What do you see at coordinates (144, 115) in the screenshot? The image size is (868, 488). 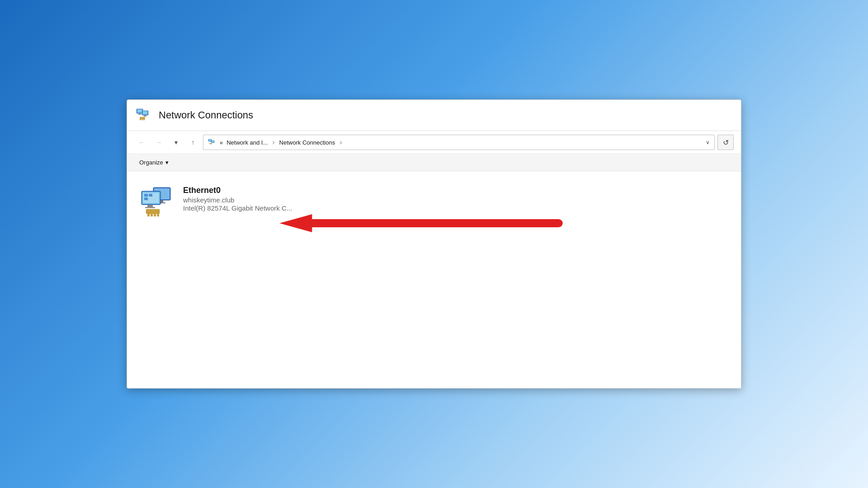 I see `window-title-icon` at bounding box center [144, 115].